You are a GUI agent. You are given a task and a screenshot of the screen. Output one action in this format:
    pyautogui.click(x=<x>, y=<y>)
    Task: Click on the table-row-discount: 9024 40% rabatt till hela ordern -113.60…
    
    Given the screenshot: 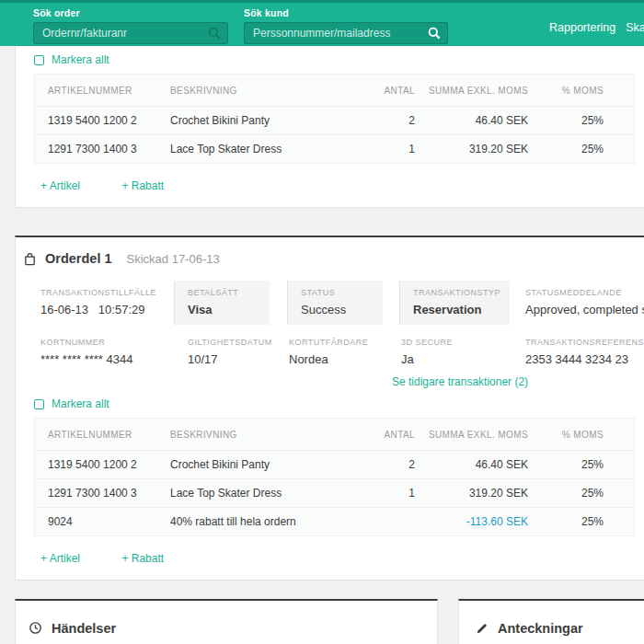 What is the action you would take?
    pyautogui.click(x=335, y=521)
    